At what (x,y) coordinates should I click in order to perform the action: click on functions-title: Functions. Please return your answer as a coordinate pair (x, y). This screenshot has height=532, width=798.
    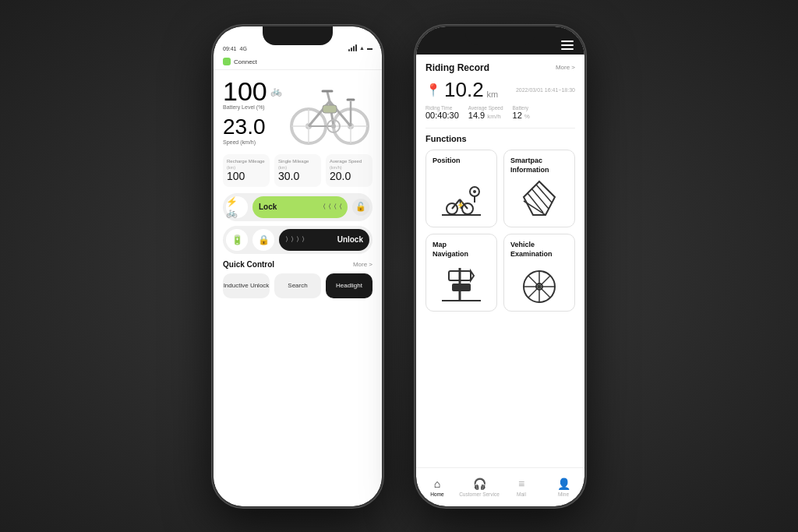
    Looking at the image, I should click on (500, 139).